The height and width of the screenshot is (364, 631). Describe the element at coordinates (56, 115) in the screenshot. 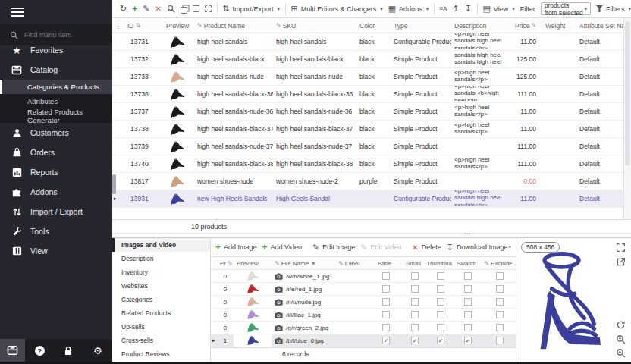

I see `sidebar-item-related-products-generator: Related Products Generator` at that location.